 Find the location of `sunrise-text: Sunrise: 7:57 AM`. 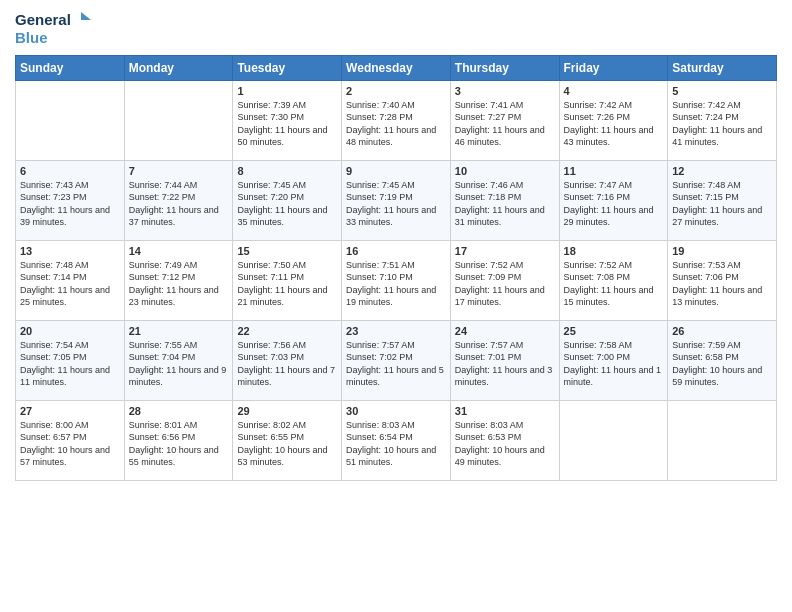

sunrise-text: Sunrise: 7:57 AM is located at coordinates (505, 346).